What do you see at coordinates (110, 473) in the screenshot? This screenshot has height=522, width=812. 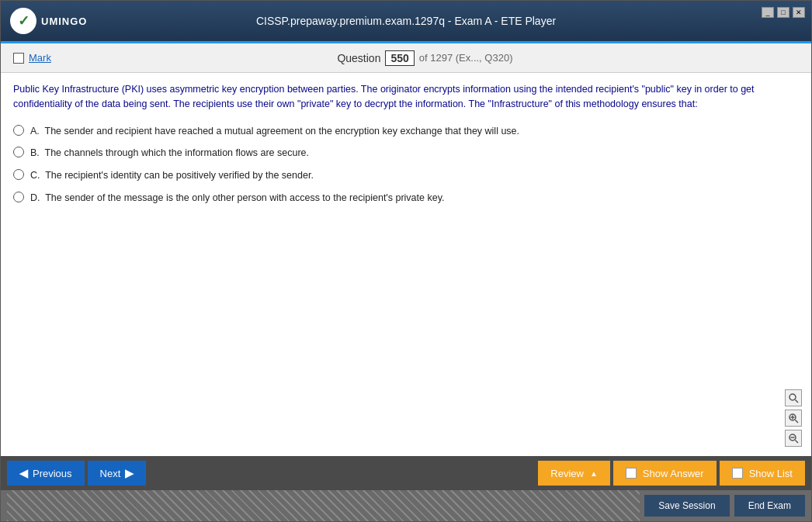 I see `next-label: Next` at bounding box center [110, 473].